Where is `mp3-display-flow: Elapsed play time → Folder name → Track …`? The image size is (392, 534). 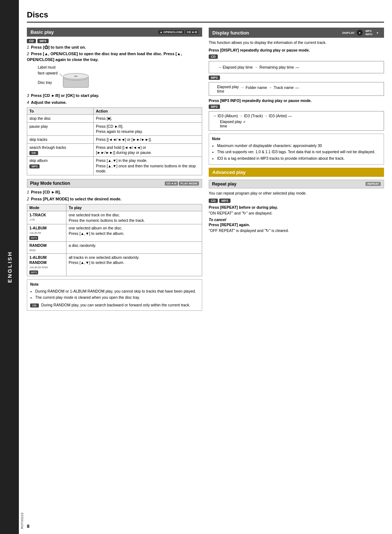
mp3-display-flow: Elapsed play time → Folder name → Track … is located at coordinates (296, 89).